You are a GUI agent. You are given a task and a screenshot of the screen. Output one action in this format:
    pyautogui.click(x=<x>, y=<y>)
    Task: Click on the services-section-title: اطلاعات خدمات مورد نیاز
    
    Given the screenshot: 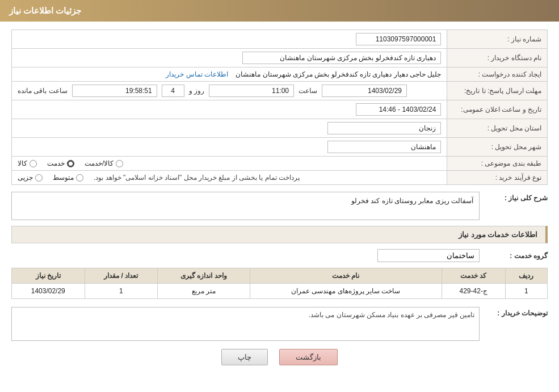 What is the action you would take?
    pyautogui.click(x=279, y=235)
    